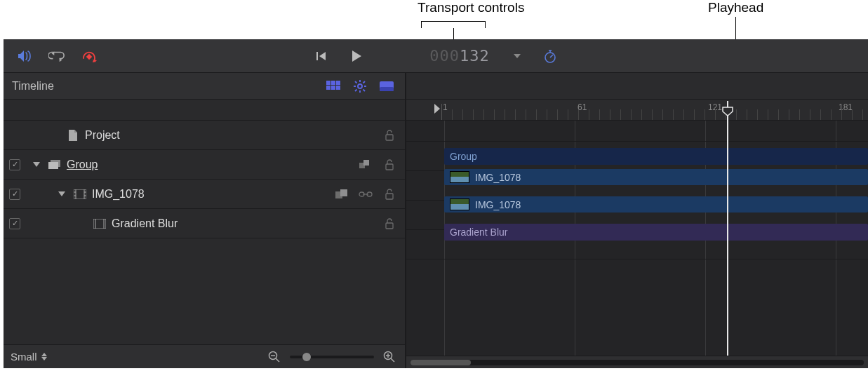 The width and height of the screenshot is (868, 371). Describe the element at coordinates (366, 194) in the screenshot. I see `link-icon` at that location.